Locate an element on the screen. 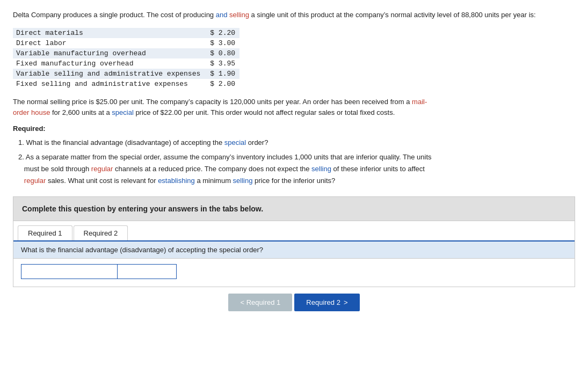 Image resolution: width=588 pixels, height=366 pixels. table-row: Variable manufacturing overhead $ 0.80 is located at coordinates (126, 54).